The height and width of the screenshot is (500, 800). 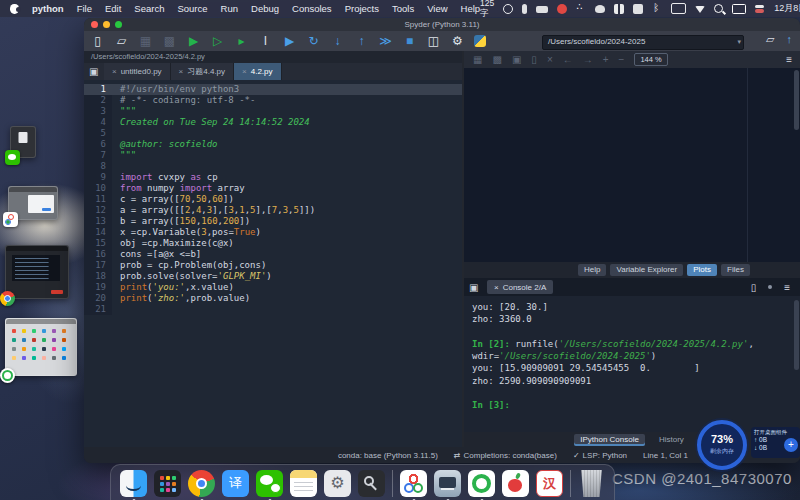 What do you see at coordinates (789, 60) in the screenshot?
I see `plots-menu-icon: ≡` at bounding box center [789, 60].